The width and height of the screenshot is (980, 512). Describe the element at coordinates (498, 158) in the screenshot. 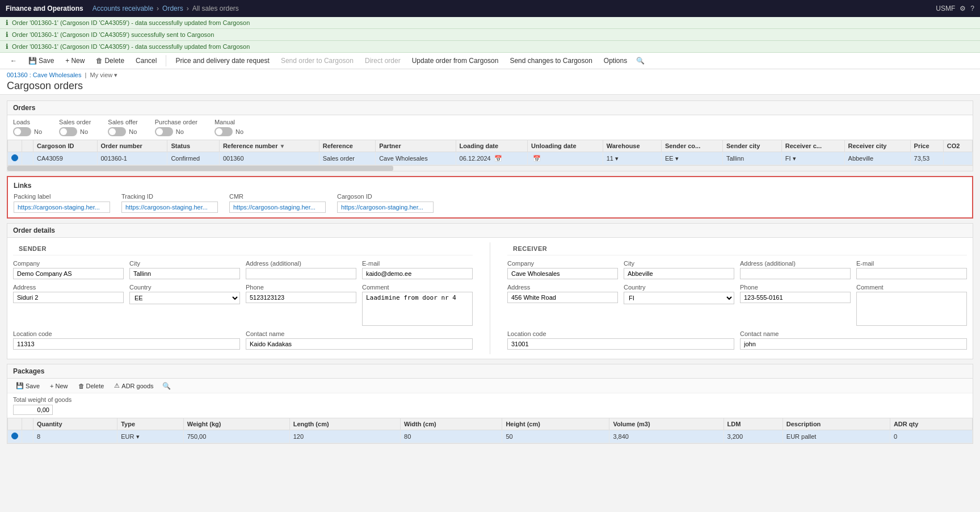

I see `calendar-icon: 📅` at that location.